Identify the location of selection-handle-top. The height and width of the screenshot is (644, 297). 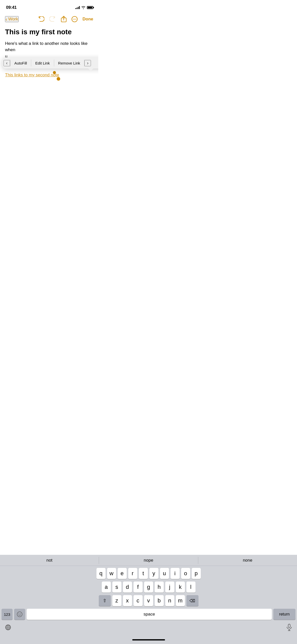
(54, 73).